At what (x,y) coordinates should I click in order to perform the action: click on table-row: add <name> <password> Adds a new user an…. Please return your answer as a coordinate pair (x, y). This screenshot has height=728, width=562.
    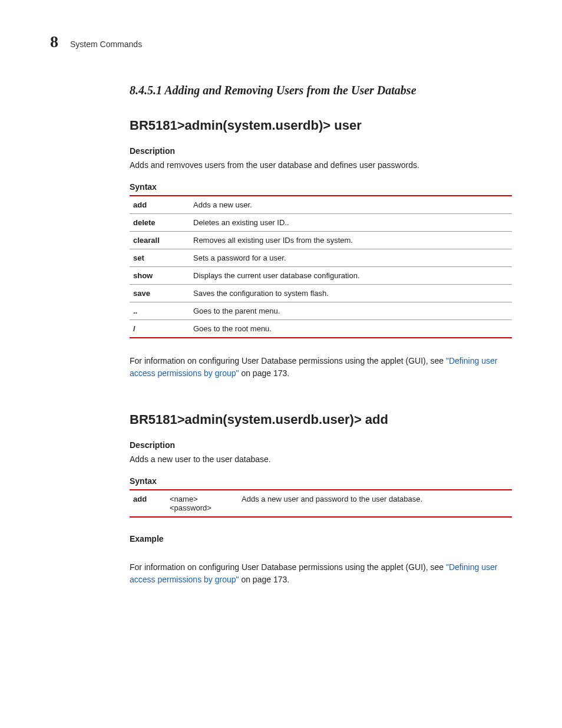
    Looking at the image, I should click on (320, 503).